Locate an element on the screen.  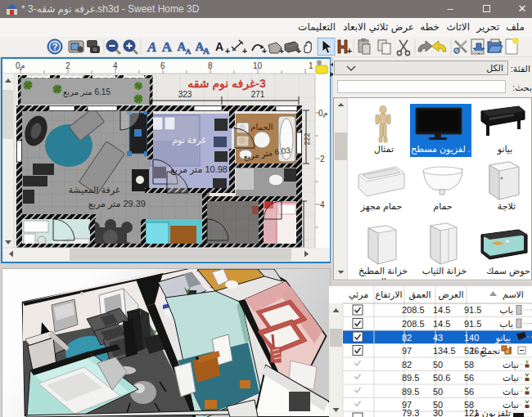
svg-text: 79.3 is located at coordinates (411, 412).